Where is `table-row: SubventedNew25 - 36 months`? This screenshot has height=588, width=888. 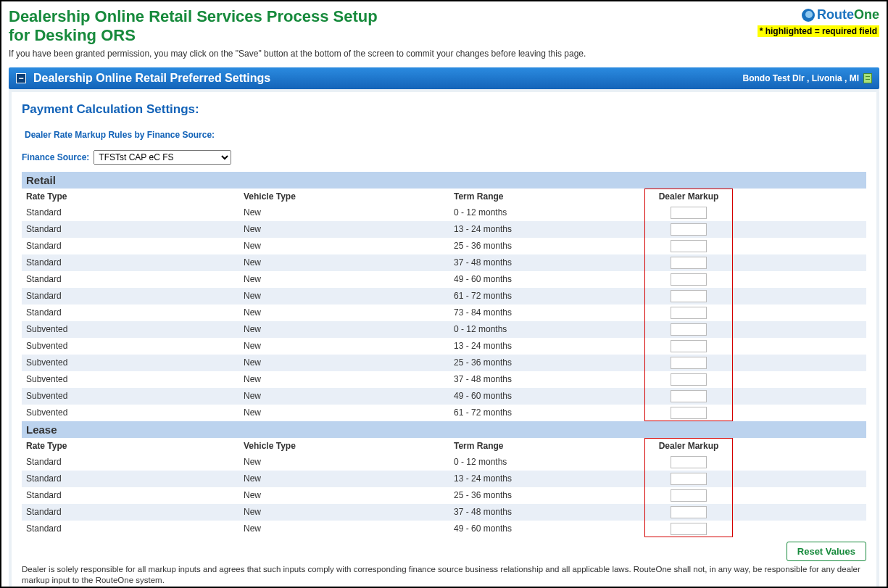
table-row: SubventedNew25 - 36 months is located at coordinates (444, 363).